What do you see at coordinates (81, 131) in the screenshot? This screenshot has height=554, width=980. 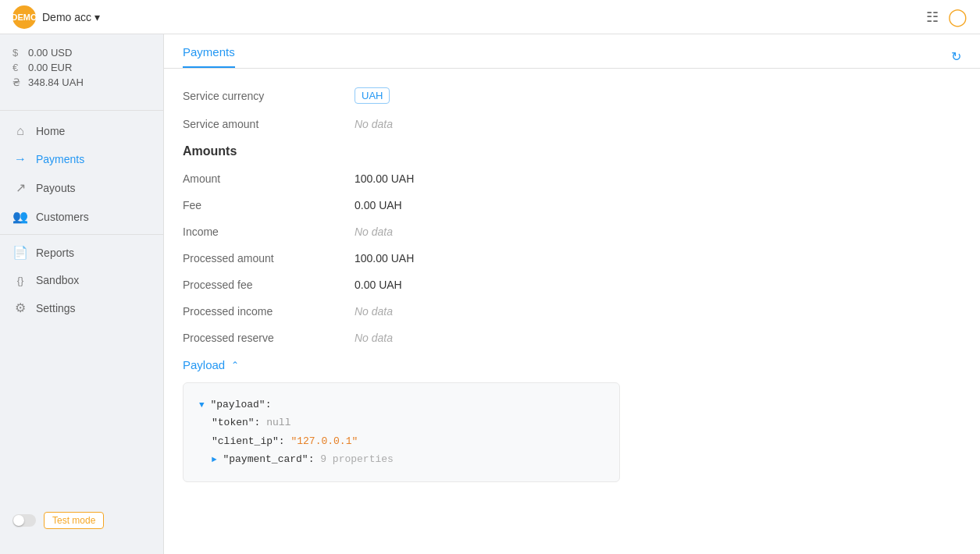 I see `sidebar-item-home: ⌂ Home` at bounding box center [81, 131].